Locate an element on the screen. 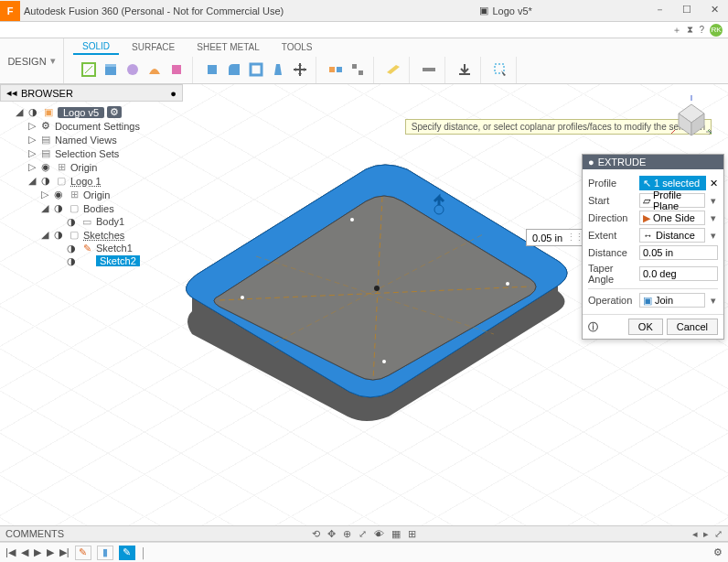  press-pull-icon is located at coordinates (212, 70).